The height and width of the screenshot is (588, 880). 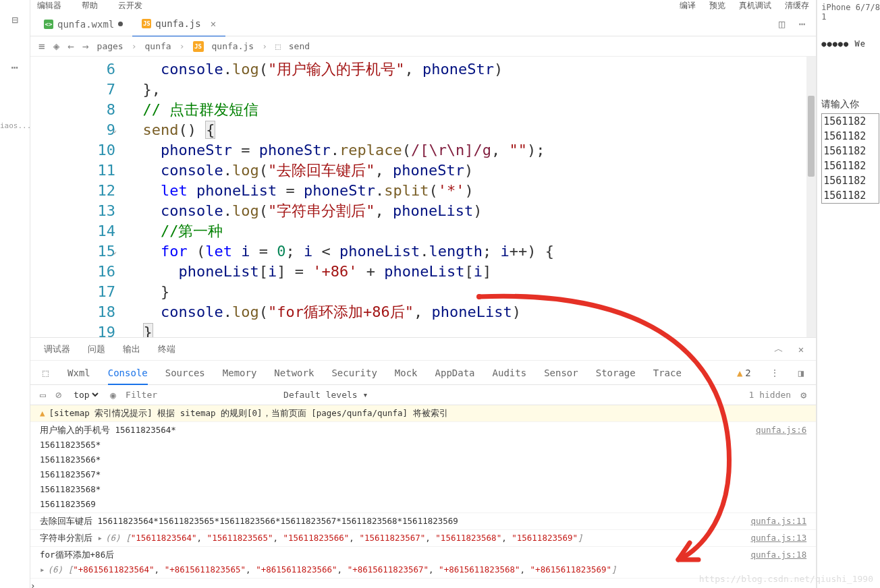 I want to click on collapse-icon: ⊟, so click(x=15, y=20).